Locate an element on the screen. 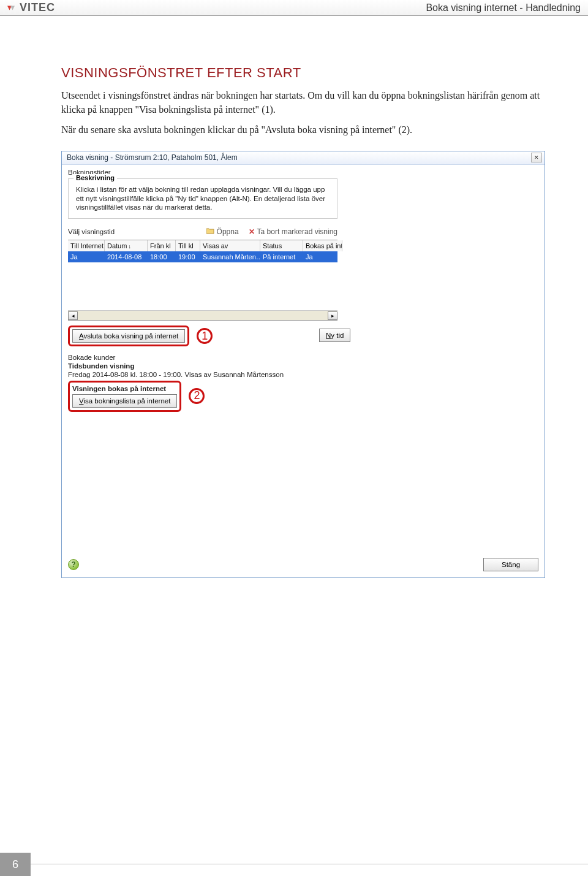  sort-arrow-icon: ↓ is located at coordinates (130, 246).